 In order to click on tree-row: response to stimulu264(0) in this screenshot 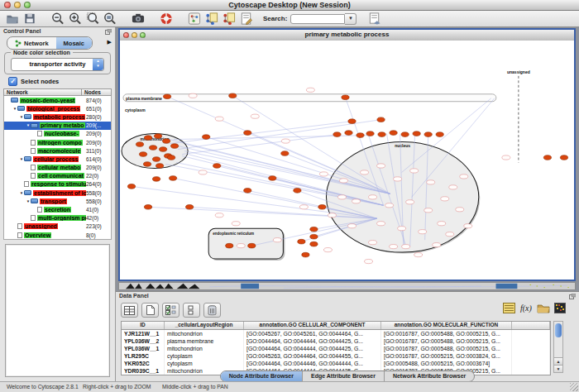, I will do `click(58, 184)`.